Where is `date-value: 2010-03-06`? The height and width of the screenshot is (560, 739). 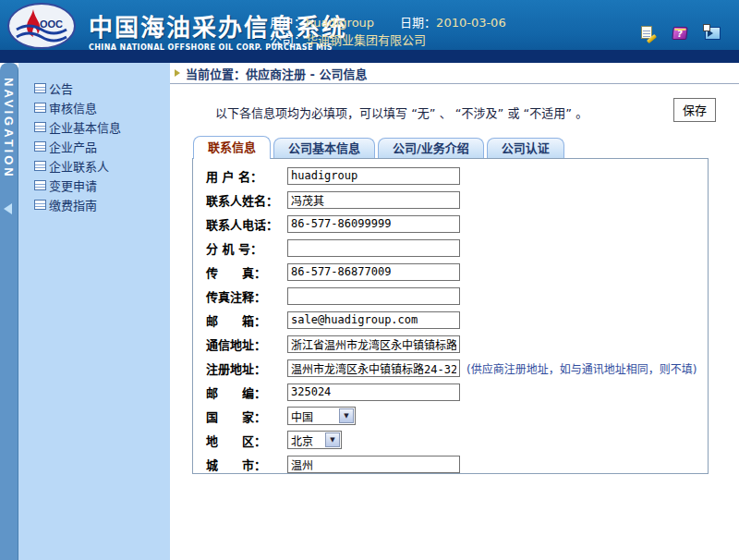
date-value: 2010-03-06 is located at coordinates (471, 22).